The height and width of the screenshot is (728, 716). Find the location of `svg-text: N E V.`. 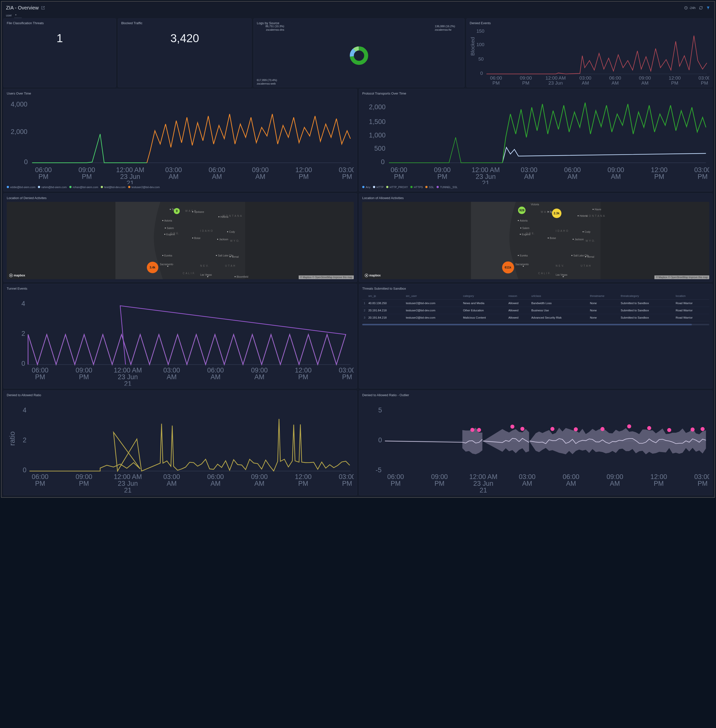

svg-text: N E V. is located at coordinates (560, 266).